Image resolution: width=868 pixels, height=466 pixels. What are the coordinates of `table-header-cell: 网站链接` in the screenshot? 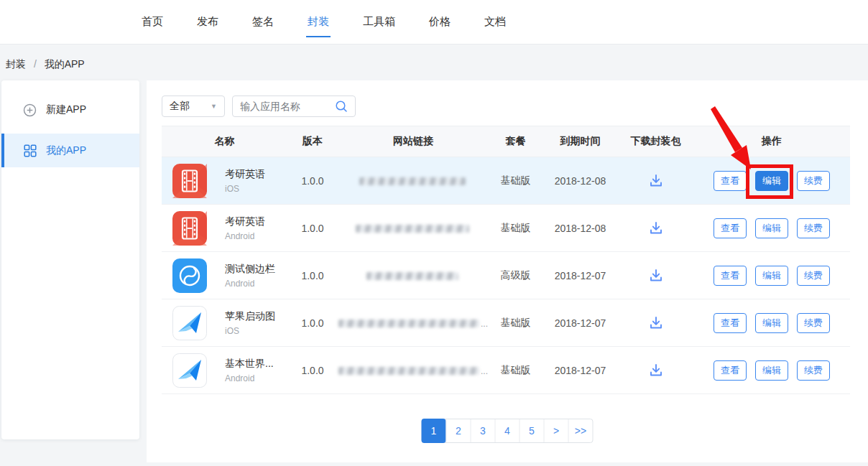 It's located at (413, 141).